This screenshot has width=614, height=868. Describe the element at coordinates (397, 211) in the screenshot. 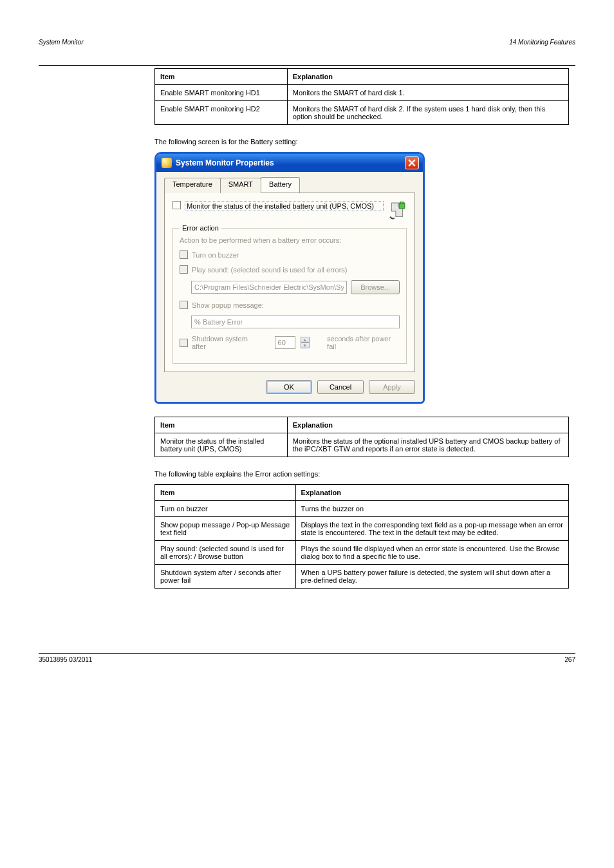

I see `battery-icon` at that location.